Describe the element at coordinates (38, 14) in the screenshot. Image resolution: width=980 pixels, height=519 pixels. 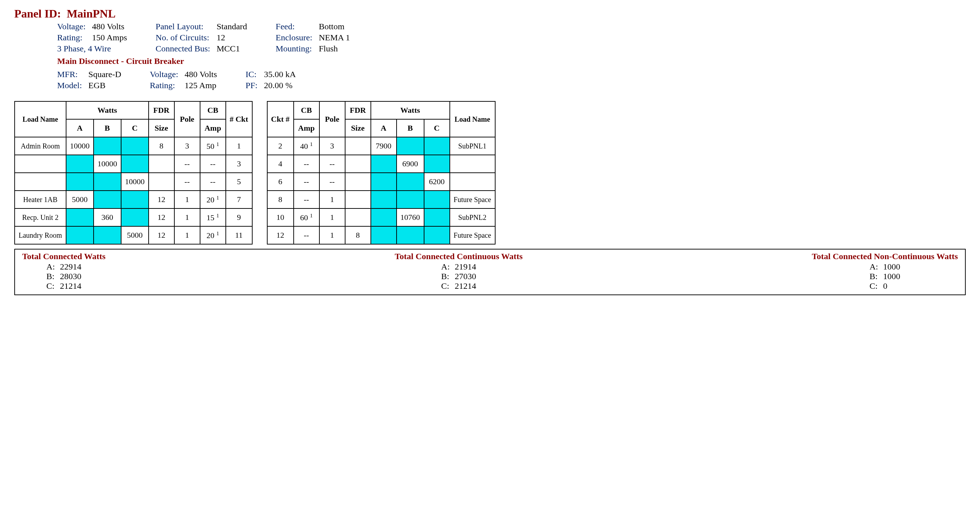
I see `panel-id-label: Panel ID:` at that location.